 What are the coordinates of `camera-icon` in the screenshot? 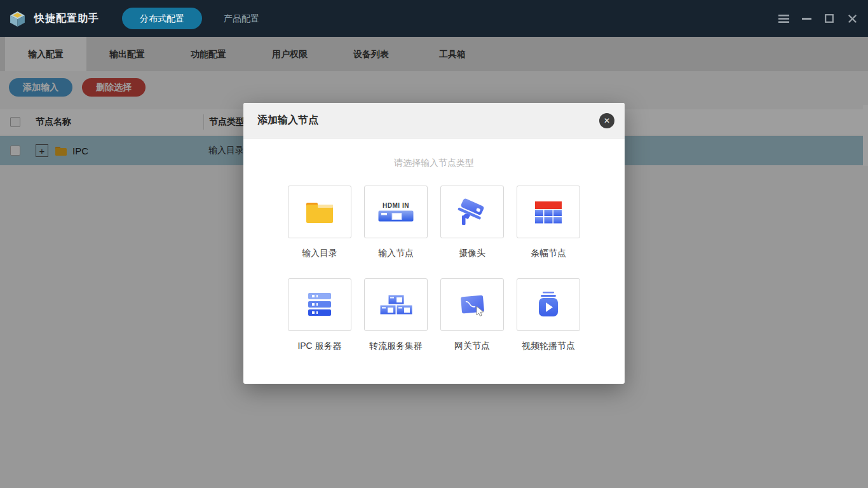 It's located at (472, 212).